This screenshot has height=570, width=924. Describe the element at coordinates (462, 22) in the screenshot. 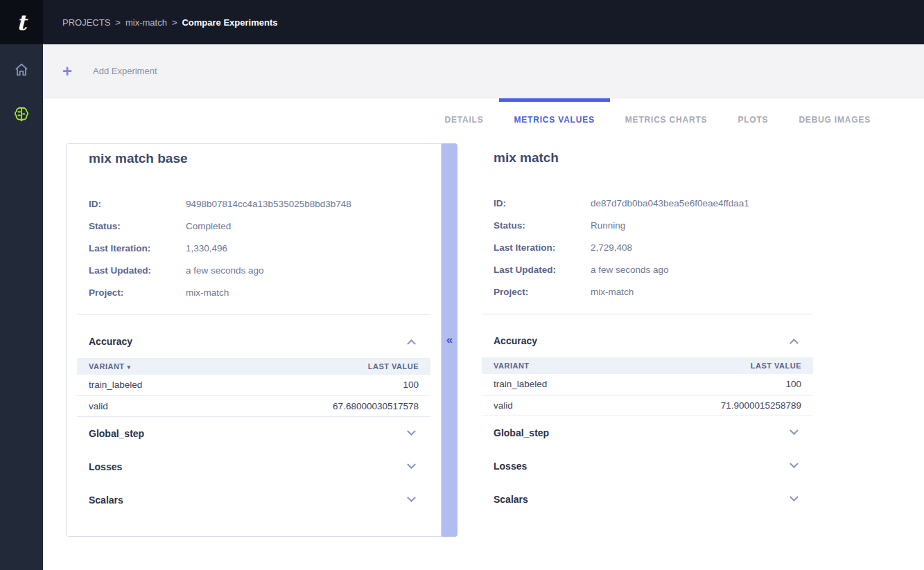

I see `top-bar: t PROJECTS > mix-match > Compare Experim…` at that location.